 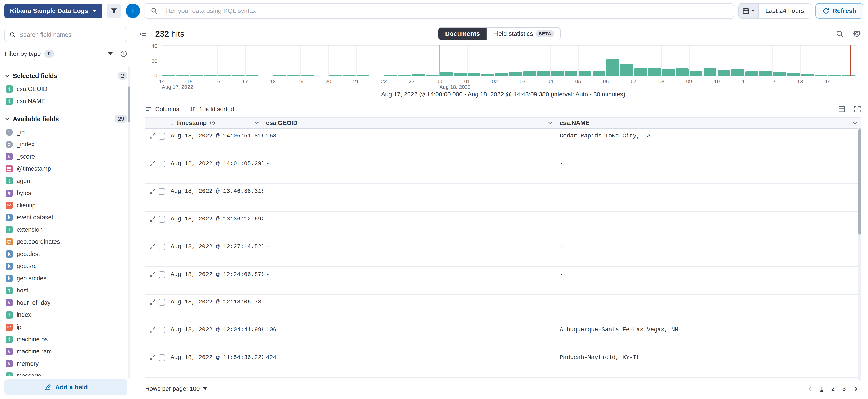 What do you see at coordinates (839, 11) in the screenshot?
I see `refresh-button: Refresh` at bounding box center [839, 11].